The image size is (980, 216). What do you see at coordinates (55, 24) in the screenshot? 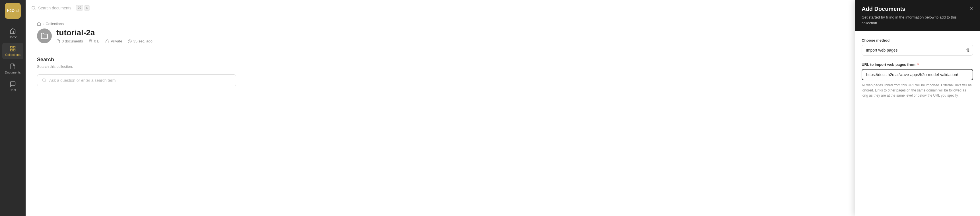
I see `breadcrumb-collections: Collections` at bounding box center [55, 24].